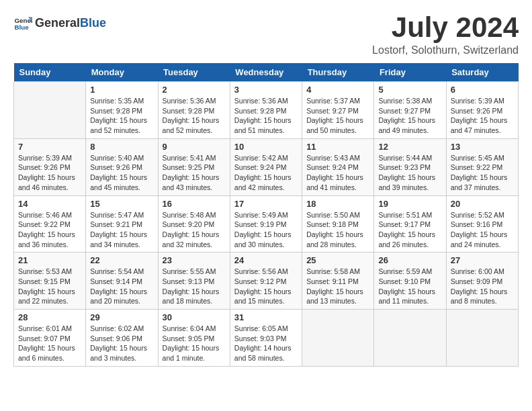 The image size is (532, 411). What do you see at coordinates (193, 338) in the screenshot?
I see `calendar-cell: 30Sunrise: 6:04 AM Sunset: 9:05 PM Dayli…` at bounding box center [193, 338].